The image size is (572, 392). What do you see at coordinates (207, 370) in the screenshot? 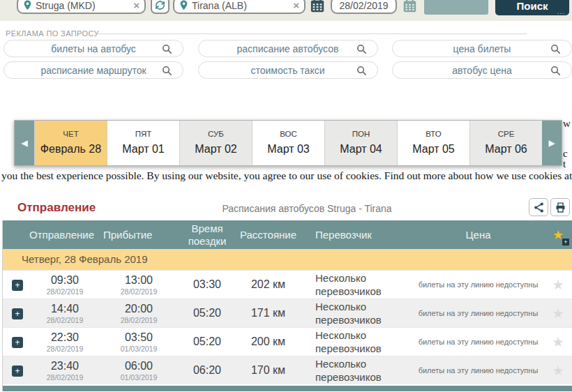
I see `duration-cell: 06:20` at bounding box center [207, 370].